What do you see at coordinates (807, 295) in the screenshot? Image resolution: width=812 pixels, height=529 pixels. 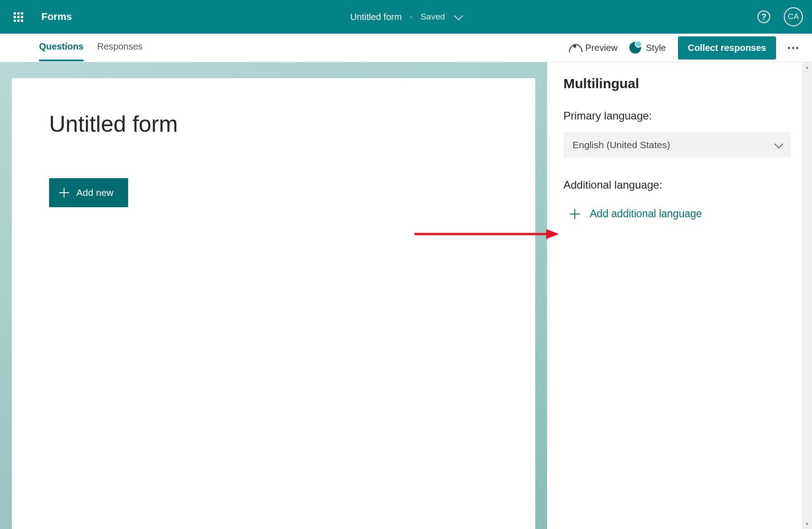 I see `scrollbar: ▲ ▼` at bounding box center [807, 295].